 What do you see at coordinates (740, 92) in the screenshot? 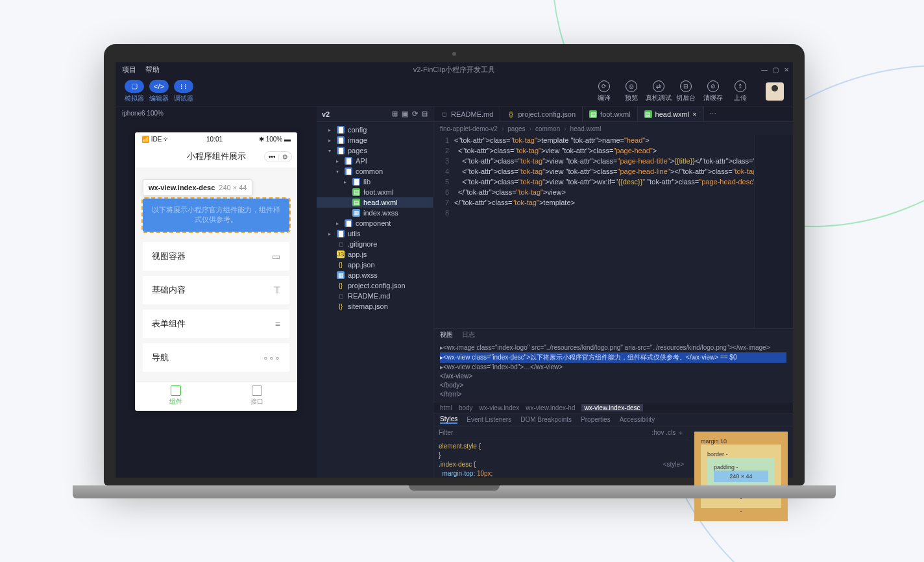
I see `toolbar-action-上传: ↥上传` at bounding box center [740, 92].